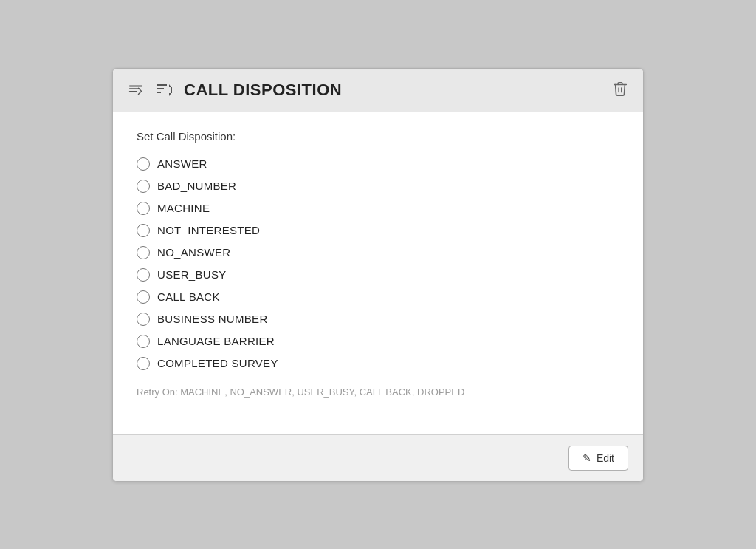 The height and width of the screenshot is (549, 756). Describe the element at coordinates (378, 231) in the screenshot. I see `list-item: NOT_INTERESTED` at that location.